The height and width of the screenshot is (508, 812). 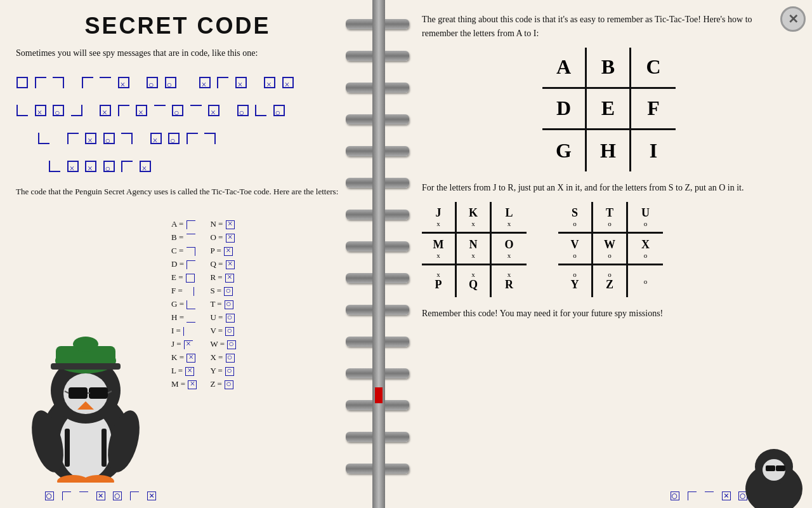 I want to click on bottom-left-code, so click(x=100, y=495).